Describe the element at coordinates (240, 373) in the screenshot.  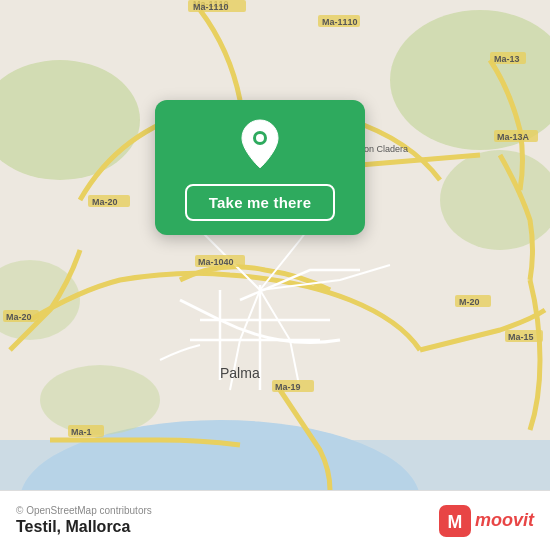
I see `svg-text: Palma` at that location.